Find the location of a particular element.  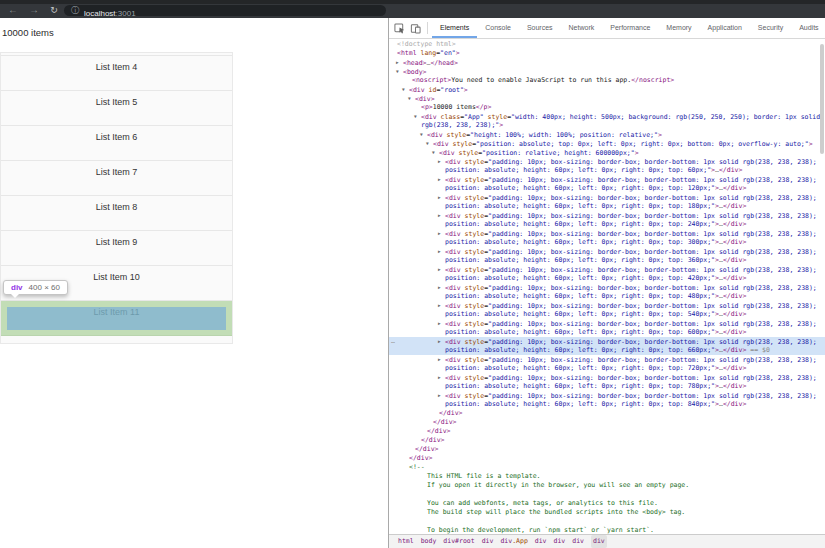

tab-application: Application is located at coordinates (725, 28).